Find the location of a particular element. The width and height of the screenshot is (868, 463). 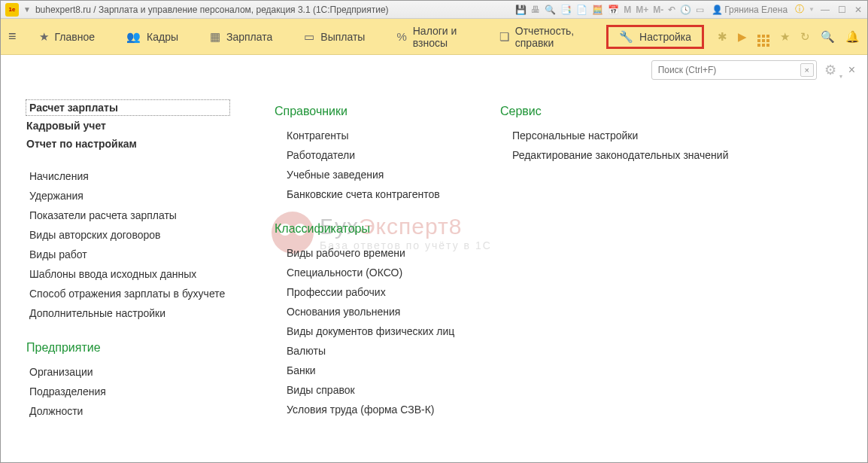

help-icon: ⓘ is located at coordinates (800, 9).